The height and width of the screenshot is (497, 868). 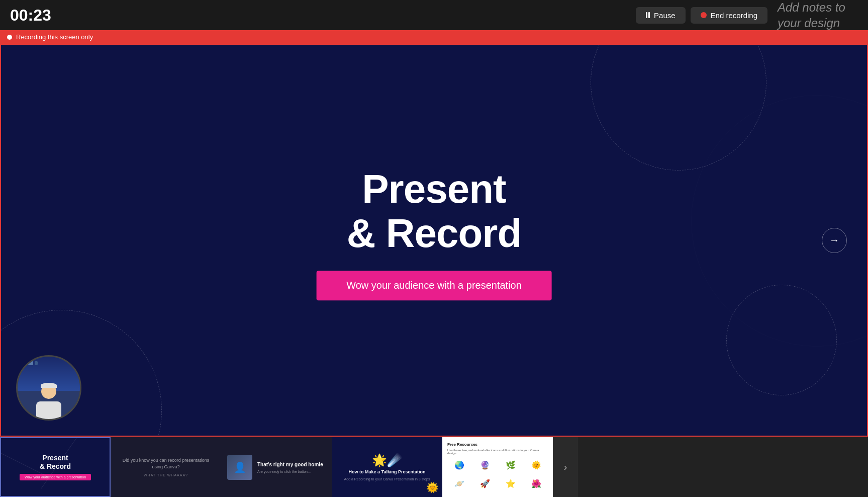 What do you see at coordinates (54, 37) in the screenshot?
I see `recording-text: Recording this screen only` at bounding box center [54, 37].